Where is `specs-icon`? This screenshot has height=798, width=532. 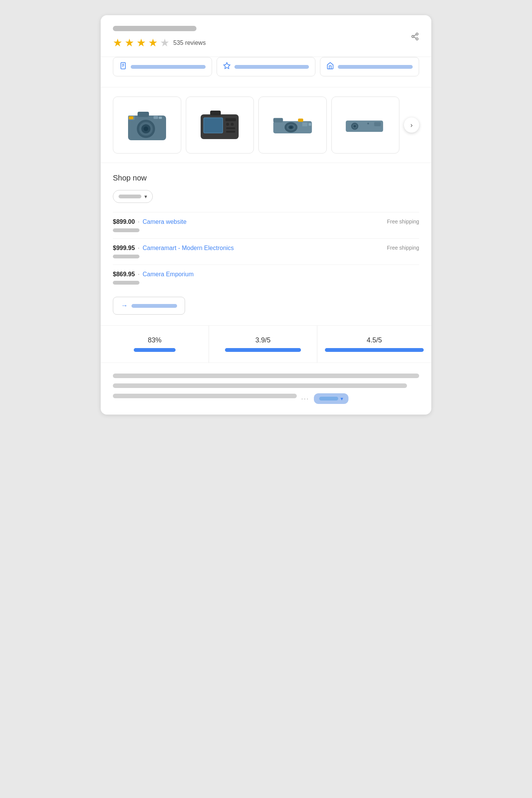
specs-icon is located at coordinates (123, 67).